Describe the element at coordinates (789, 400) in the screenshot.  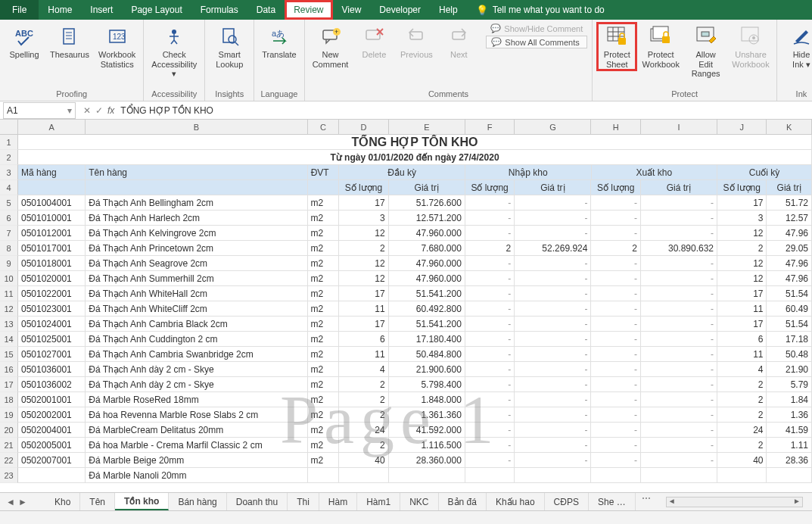
I see `cell: 1.84` at that location.